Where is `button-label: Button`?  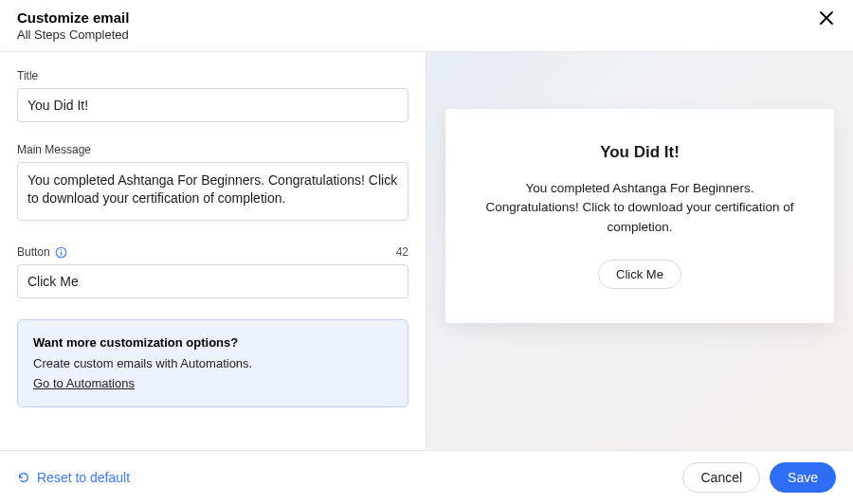 button-label: Button is located at coordinates (34, 252).